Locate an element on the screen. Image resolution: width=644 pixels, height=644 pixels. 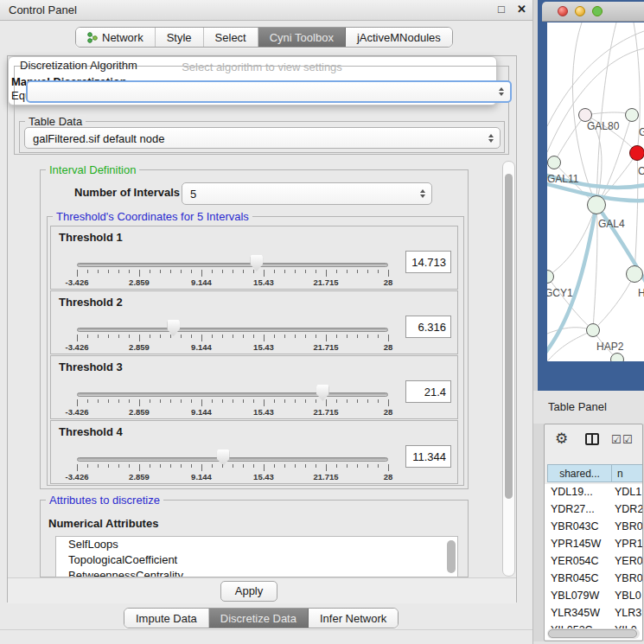
tab-style: Style is located at coordinates (180, 37).